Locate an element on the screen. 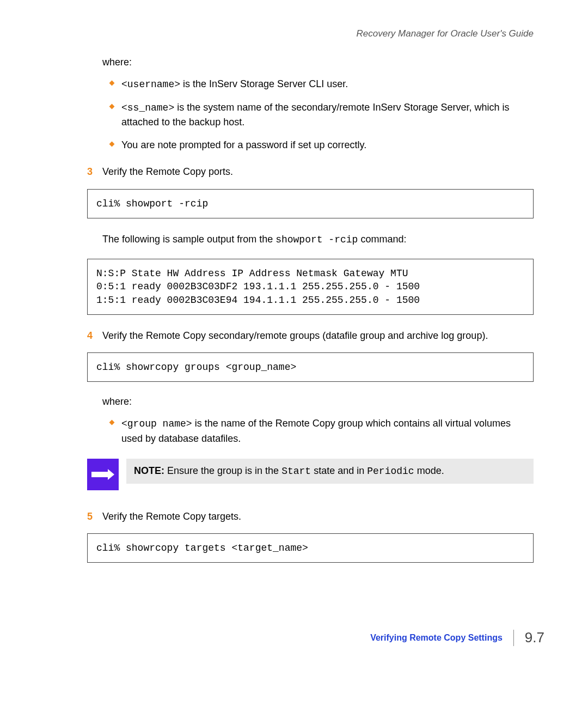 This screenshot has width=588, height=706. bullet-list-1: <username> is the InServ Storage Server … is located at coordinates (322, 114).